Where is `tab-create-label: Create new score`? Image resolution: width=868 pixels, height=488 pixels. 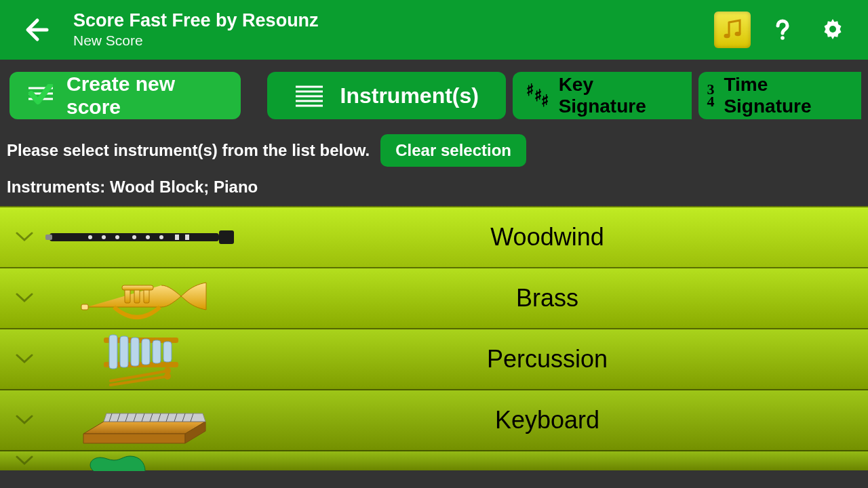
tab-create-label: Create new score is located at coordinates (145, 96).